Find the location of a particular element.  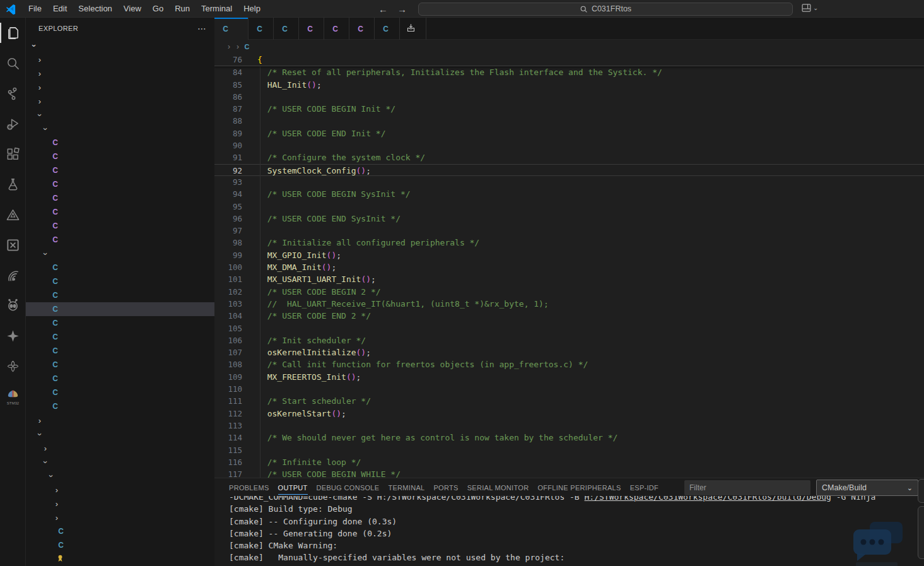

activity-triangle-a-button is located at coordinates (13, 215).